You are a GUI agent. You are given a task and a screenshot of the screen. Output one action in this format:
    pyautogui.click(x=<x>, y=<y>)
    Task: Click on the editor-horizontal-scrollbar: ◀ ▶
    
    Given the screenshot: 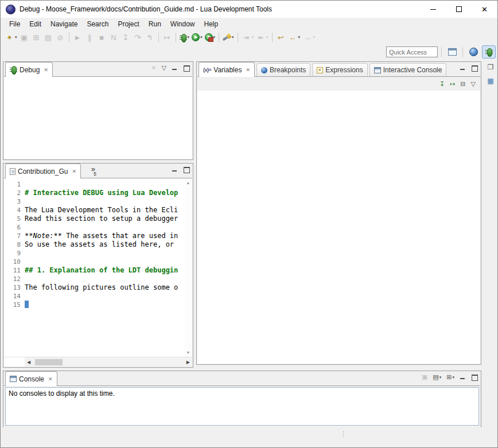 What is the action you would take?
    pyautogui.click(x=108, y=361)
    